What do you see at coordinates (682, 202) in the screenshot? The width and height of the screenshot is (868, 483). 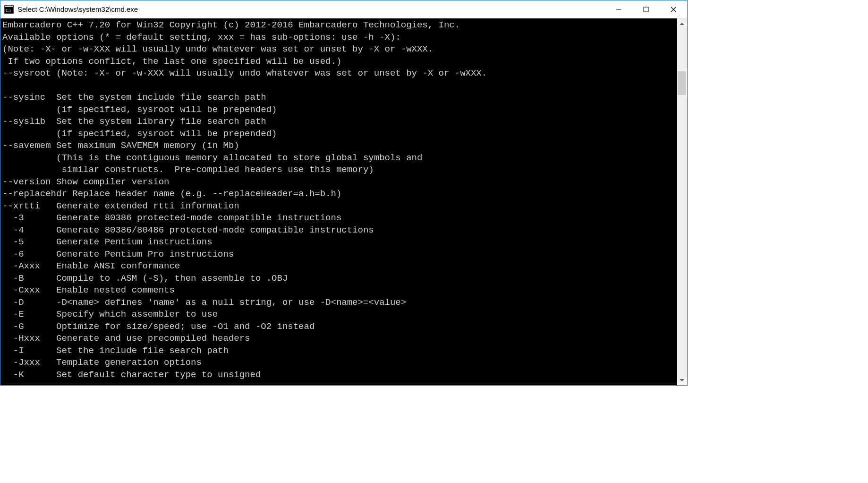 I see `vertical-scrollbar` at bounding box center [682, 202].